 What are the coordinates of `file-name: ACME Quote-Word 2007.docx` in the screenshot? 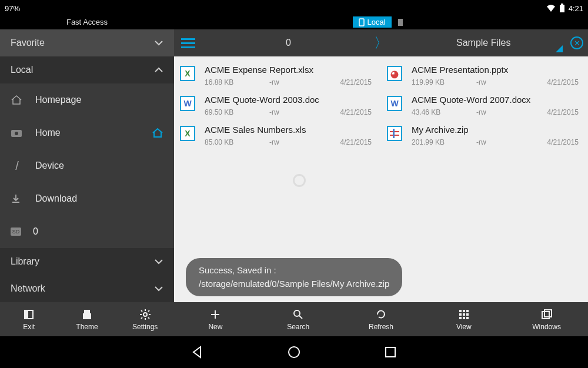 It's located at (497, 100).